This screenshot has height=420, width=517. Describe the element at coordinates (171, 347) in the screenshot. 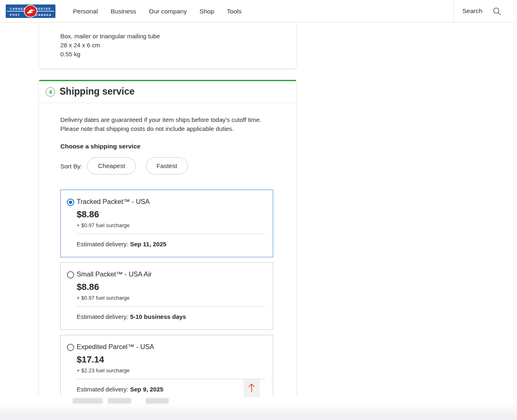

I see `service-name: Expedited Parcel™ - USA` at that location.